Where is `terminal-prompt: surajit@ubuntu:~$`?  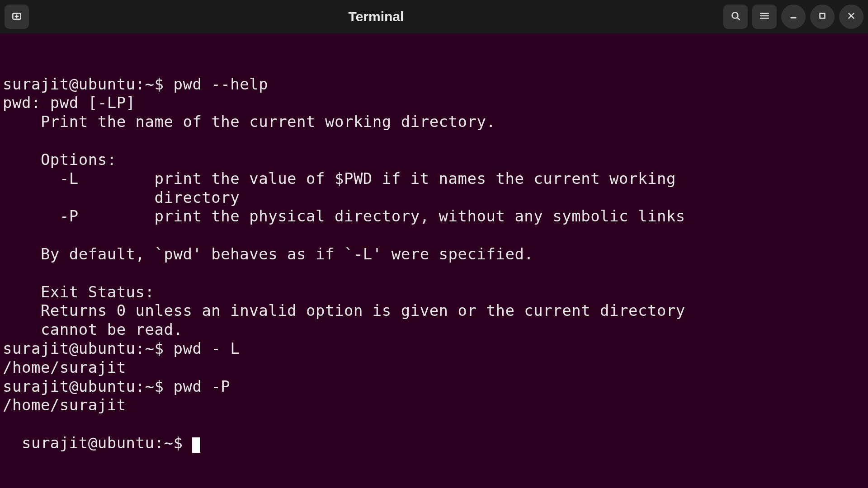 terminal-prompt: surajit@ubuntu:~$ is located at coordinates (107, 443).